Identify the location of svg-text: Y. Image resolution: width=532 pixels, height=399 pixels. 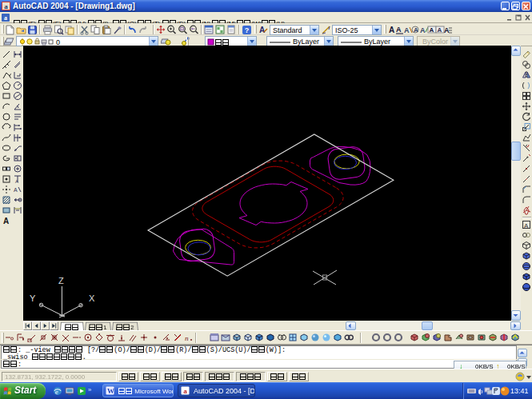
(33, 298).